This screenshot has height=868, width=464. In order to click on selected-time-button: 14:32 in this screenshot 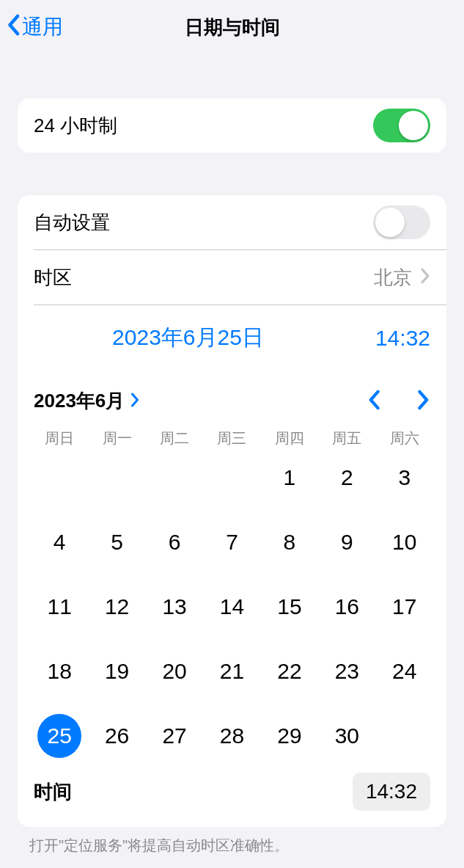, I will do `click(386, 338)`.